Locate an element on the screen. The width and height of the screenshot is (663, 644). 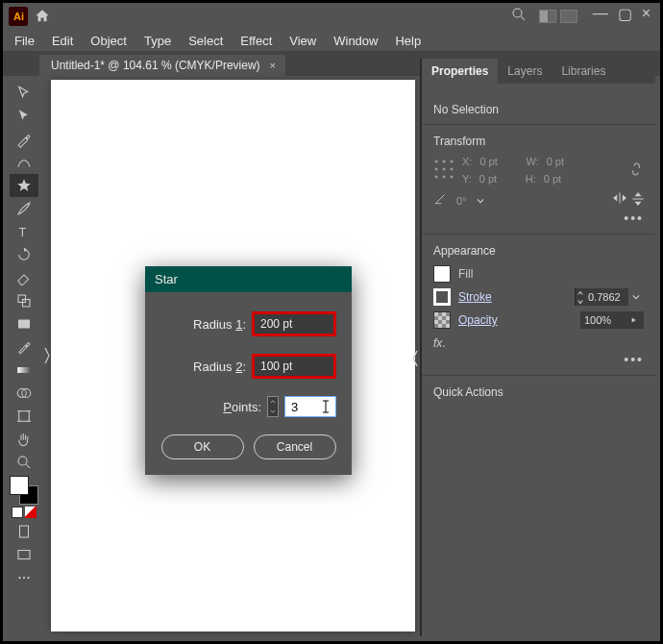
tab-libraries: Libraries is located at coordinates (583, 71).